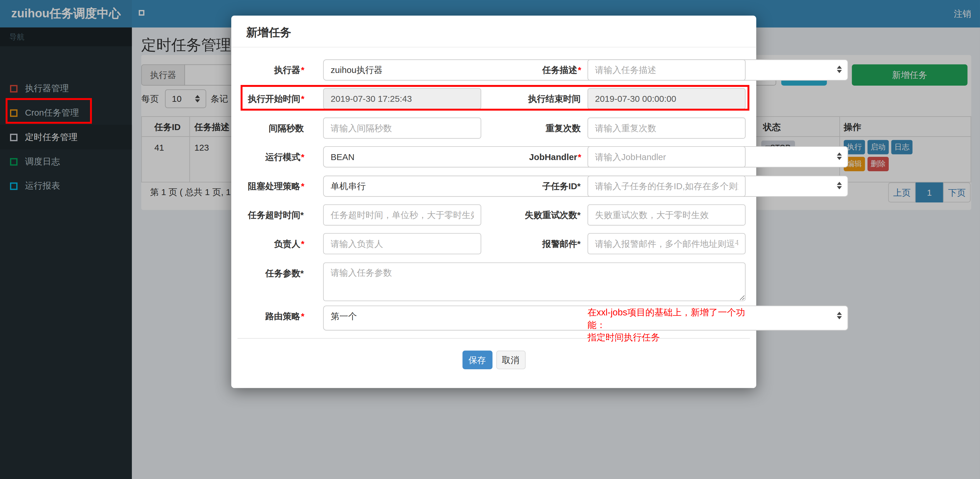 The width and height of the screenshot is (980, 479). I want to click on run-mode-label: 运行模式*, so click(269, 157).